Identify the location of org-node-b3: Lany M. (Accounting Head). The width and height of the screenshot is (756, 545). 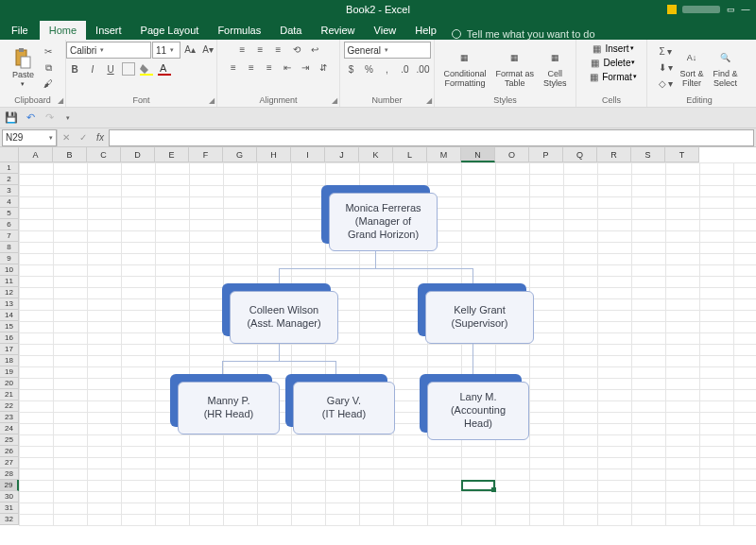
(471, 403).